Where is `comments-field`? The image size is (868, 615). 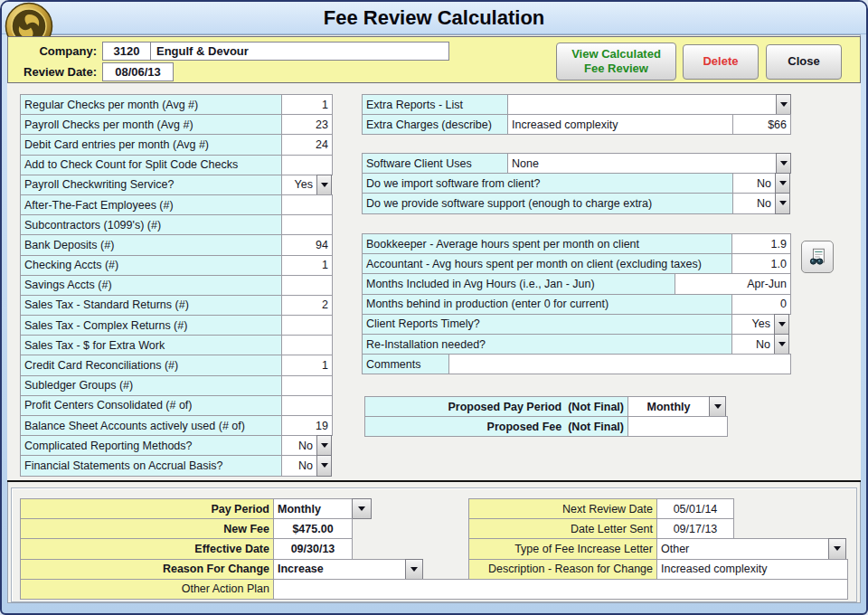 comments-field is located at coordinates (620, 364).